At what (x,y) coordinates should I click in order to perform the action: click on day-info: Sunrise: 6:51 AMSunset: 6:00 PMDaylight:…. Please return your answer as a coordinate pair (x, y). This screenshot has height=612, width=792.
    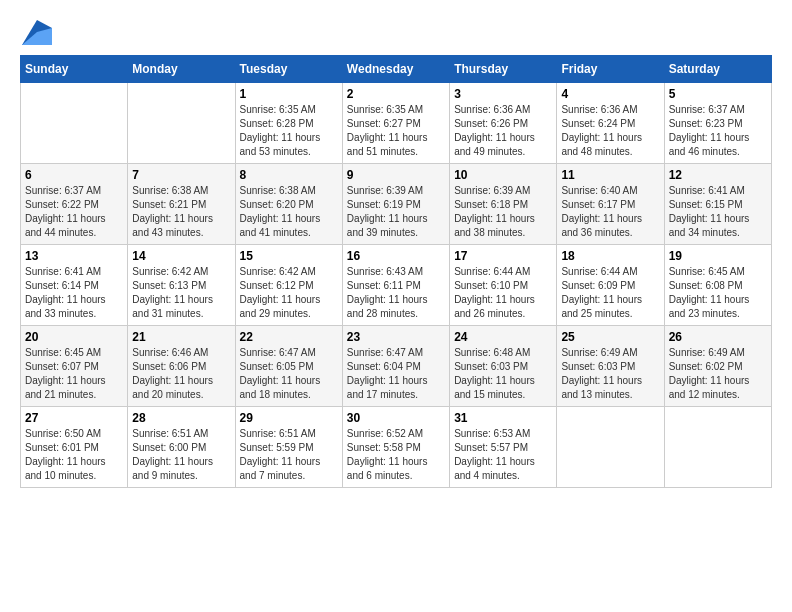
    Looking at the image, I should click on (181, 455).